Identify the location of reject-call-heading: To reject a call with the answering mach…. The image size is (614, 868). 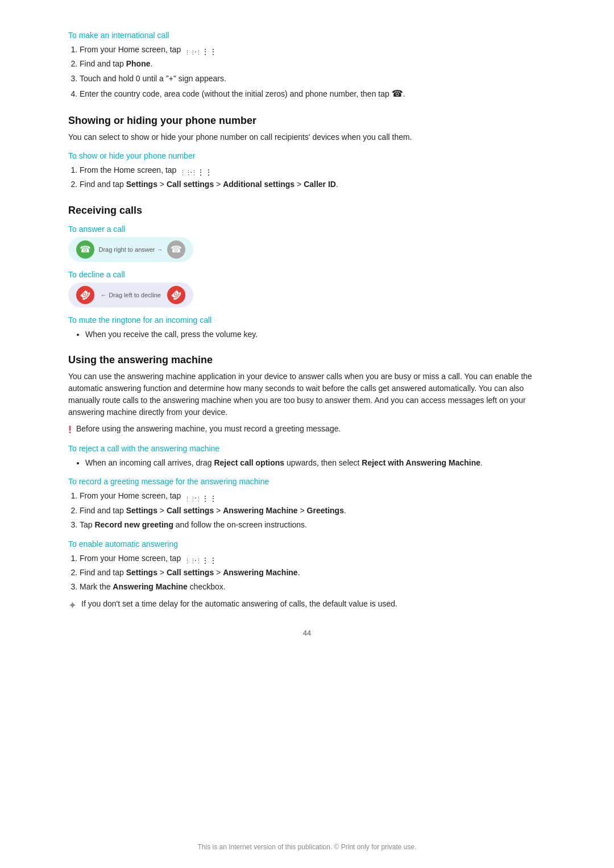
(307, 448).